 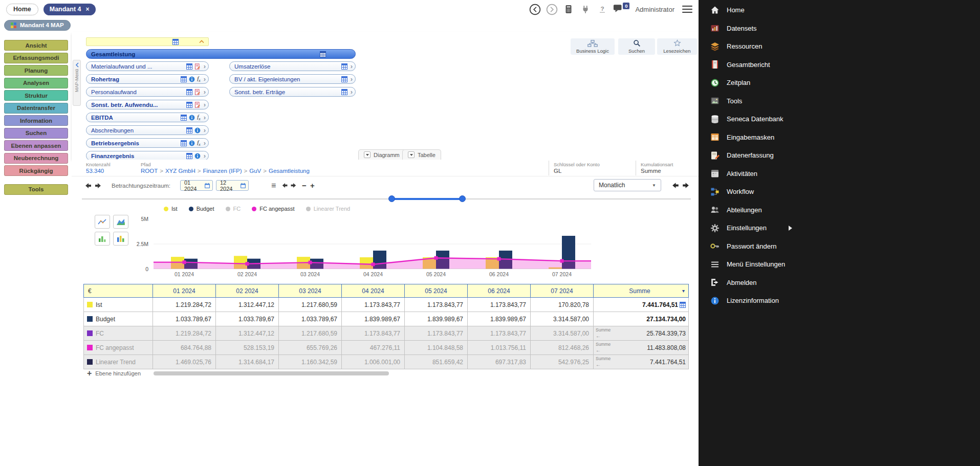 What do you see at coordinates (593, 47) in the screenshot?
I see `business-logic-button: Business Logic` at bounding box center [593, 47].